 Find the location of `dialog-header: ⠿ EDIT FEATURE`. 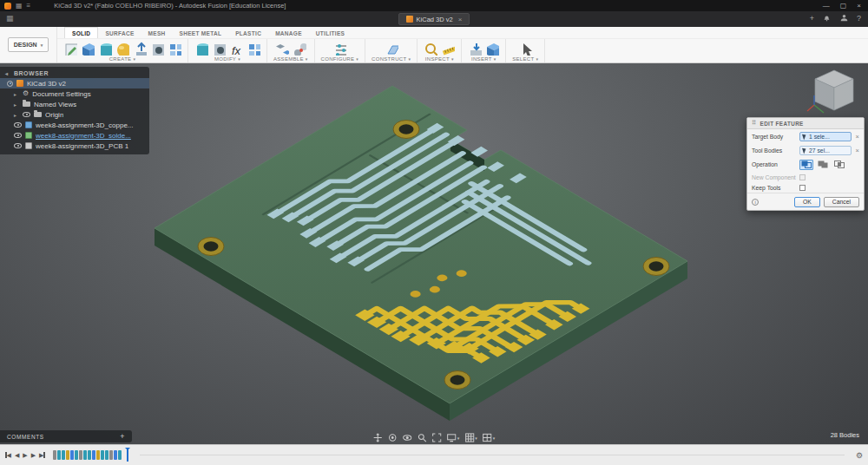

dialog-header: ⠿ EDIT FEATURE is located at coordinates (806, 123).